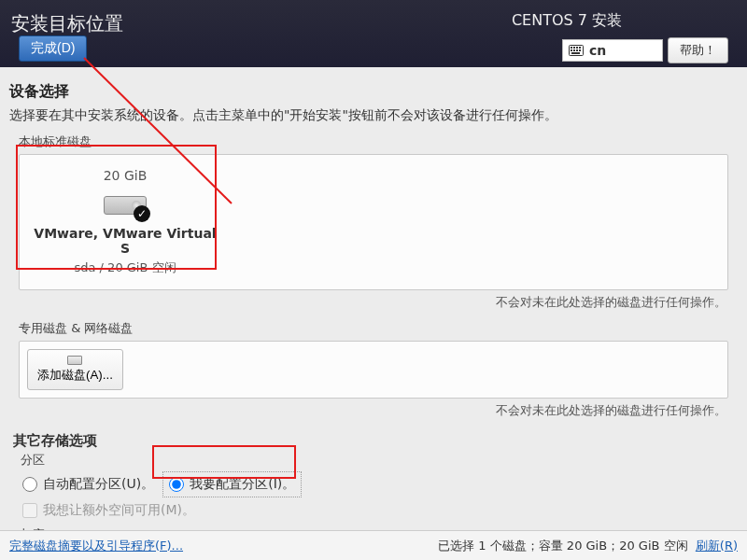  I want to click on hard-drive-icon: ✓, so click(125, 206).